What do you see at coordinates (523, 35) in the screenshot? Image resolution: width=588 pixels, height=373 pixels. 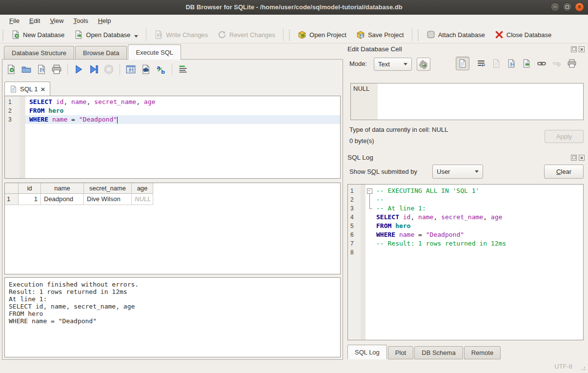 I see `close-database-button: Close Database` at bounding box center [523, 35].